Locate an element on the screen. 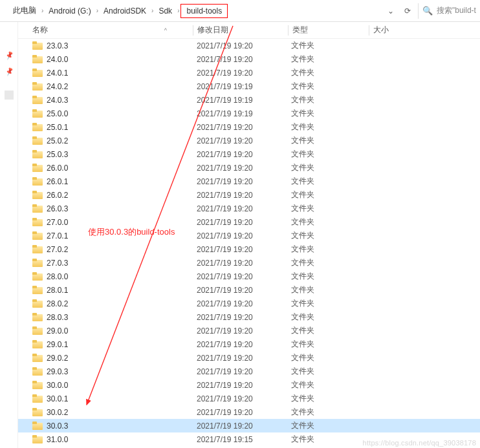  file-name: 26.0.1 is located at coordinates (57, 182).